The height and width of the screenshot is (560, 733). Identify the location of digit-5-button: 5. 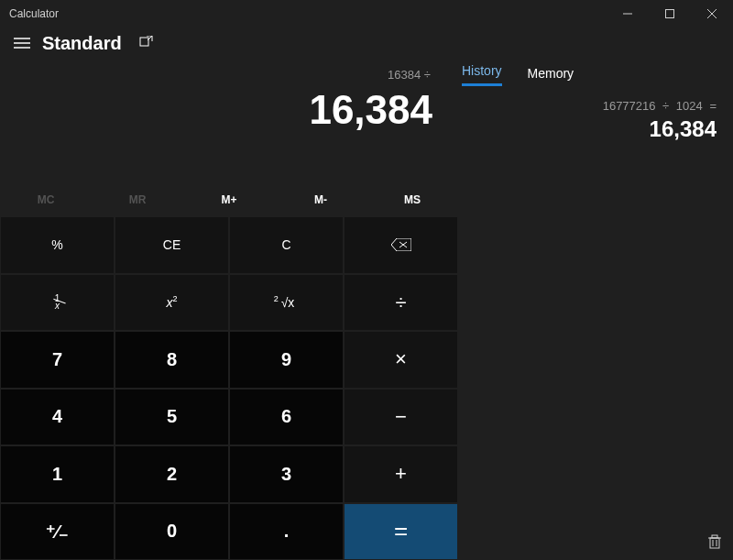
(172, 418).